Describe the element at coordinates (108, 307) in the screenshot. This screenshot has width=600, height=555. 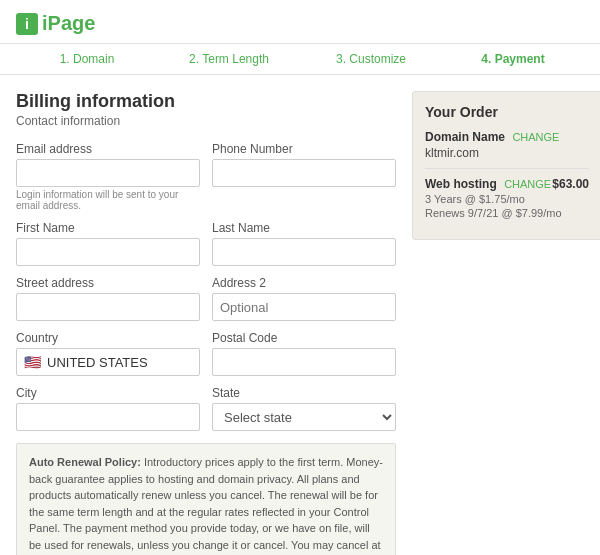
I see `street-input` at that location.